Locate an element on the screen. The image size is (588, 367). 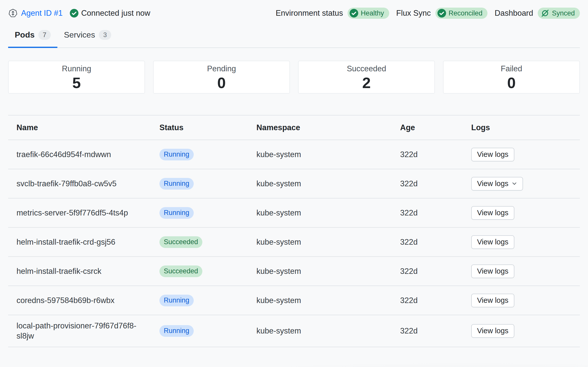
agent-icon is located at coordinates (13, 13).